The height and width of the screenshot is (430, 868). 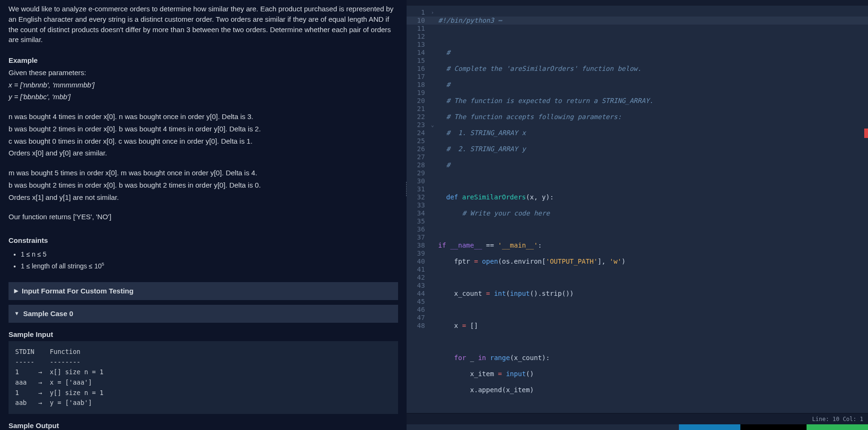 I want to click on analysis2-line3: Orders x[1] and y[1] are not similar., so click(x=203, y=198).